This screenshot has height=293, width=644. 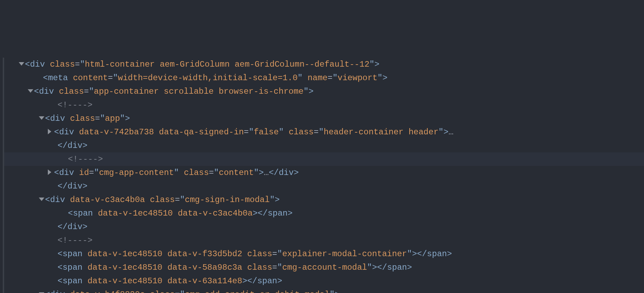 I want to click on dom-tree-line: <div class="app-container scrollable bro…, so click(x=323, y=92).